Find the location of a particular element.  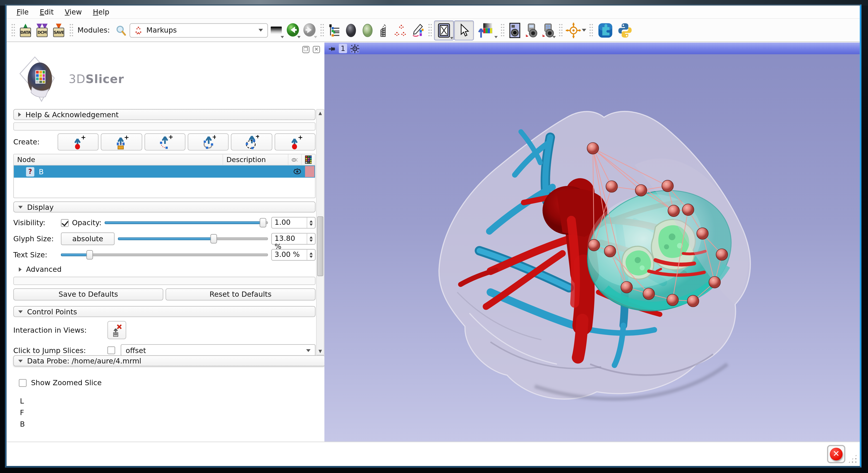

scroll-up-icon: ▲ is located at coordinates (320, 113).